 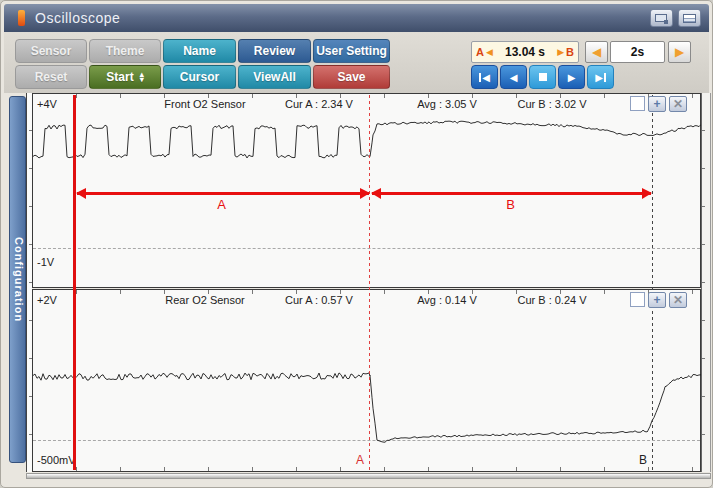 I want to click on region-b-arrow, so click(x=512, y=194).